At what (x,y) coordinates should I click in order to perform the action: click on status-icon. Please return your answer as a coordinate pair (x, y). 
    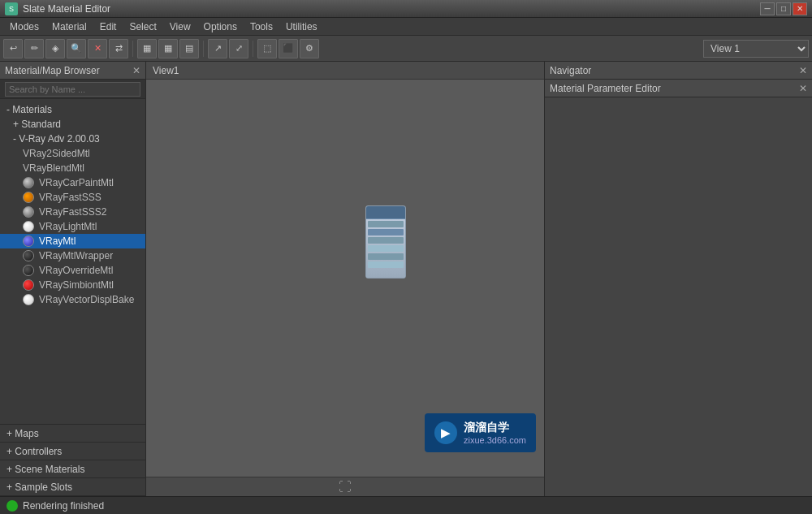
    Looking at the image, I should click on (12, 506).